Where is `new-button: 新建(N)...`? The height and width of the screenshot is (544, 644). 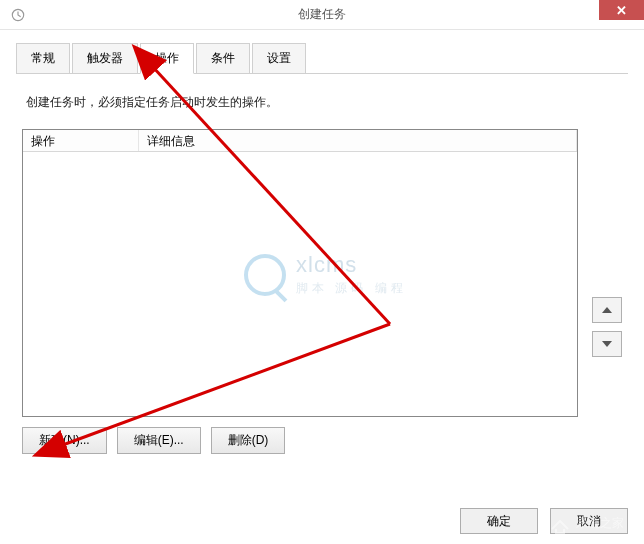
new-button: 新建(N)... is located at coordinates (64, 440).